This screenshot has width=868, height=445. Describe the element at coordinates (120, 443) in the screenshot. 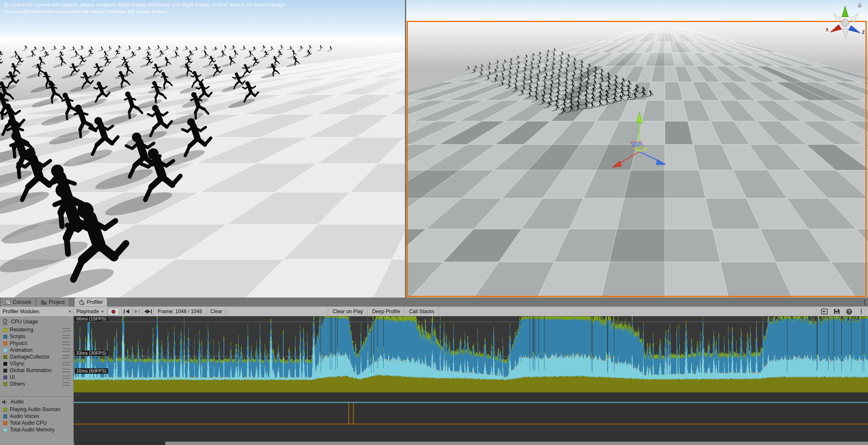

I see `bottom-strip-chart-gap` at that location.